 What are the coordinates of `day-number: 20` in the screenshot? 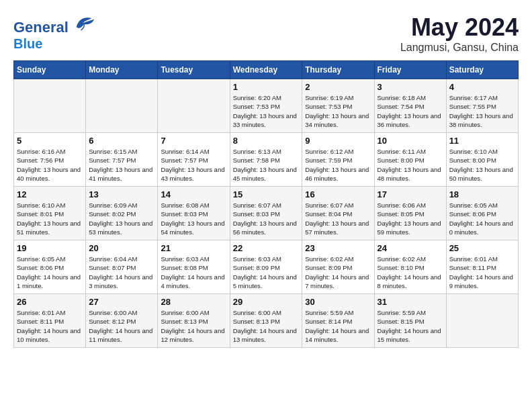 It's located at (122, 248).